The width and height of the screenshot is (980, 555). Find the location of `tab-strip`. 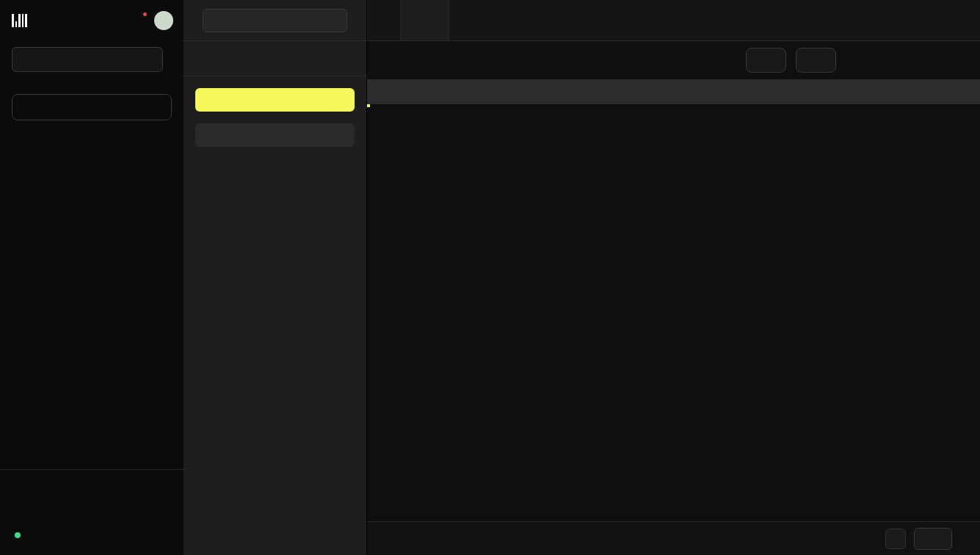

tab-strip is located at coordinates (674, 21).